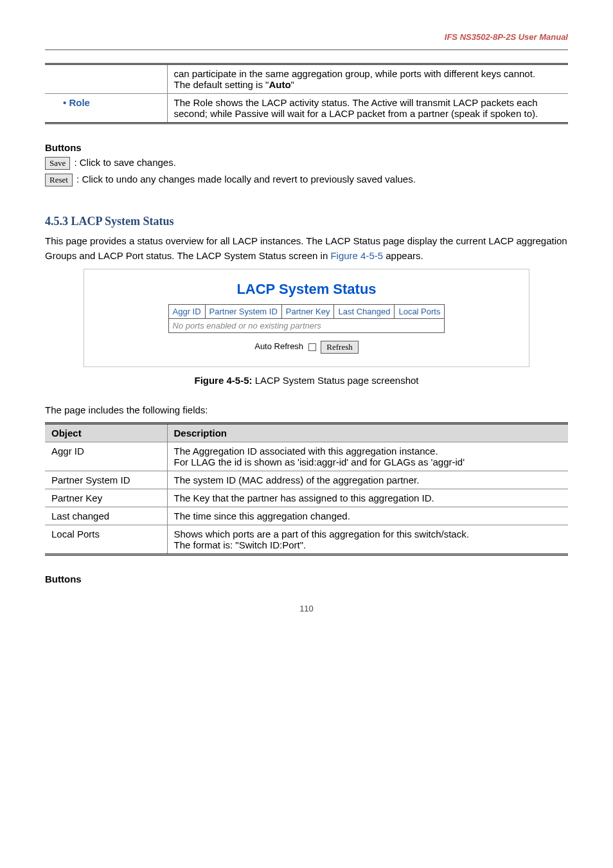 Image resolution: width=613 pixels, height=868 pixels. I want to click on col-description: Description, so click(368, 432).